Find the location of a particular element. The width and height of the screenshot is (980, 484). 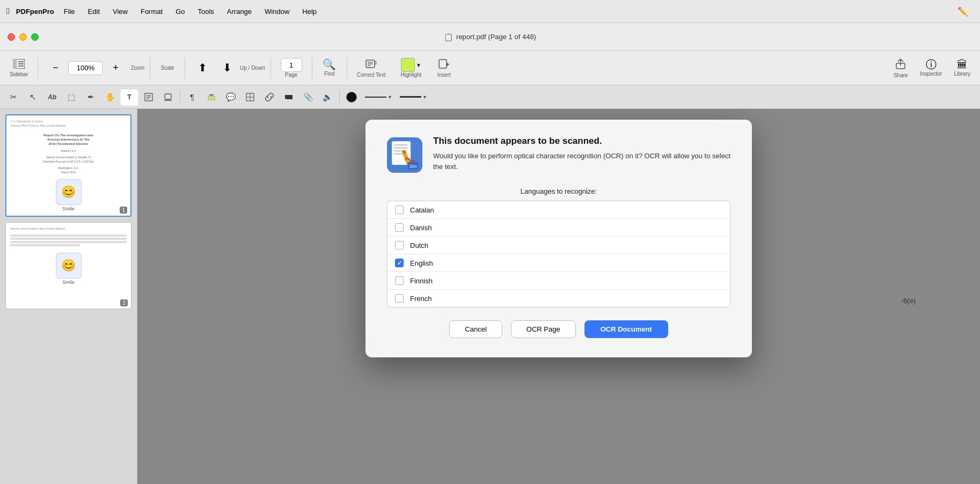

tool-highlight is located at coordinates (211, 97).